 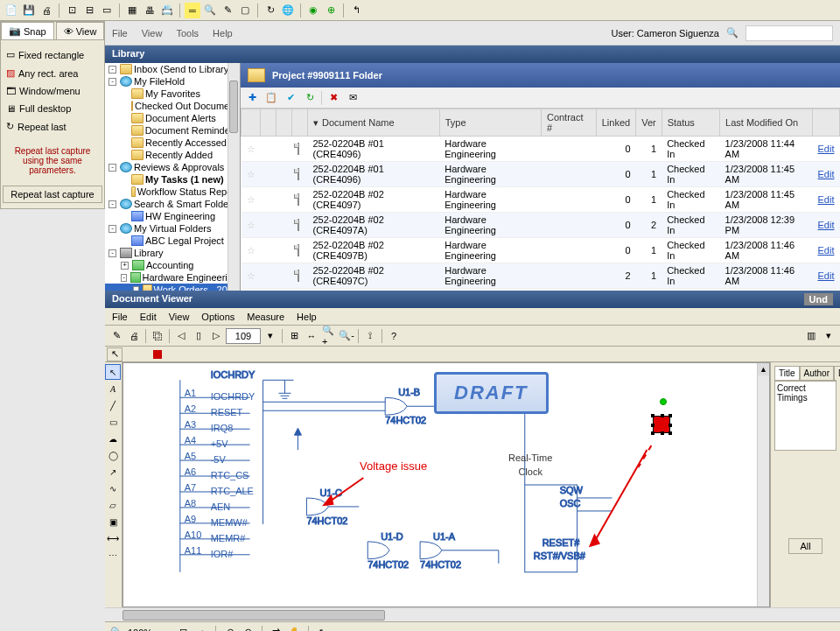 What do you see at coordinates (113, 372) in the screenshot?
I see `pointer-tool-icon: ↖` at bounding box center [113, 372].